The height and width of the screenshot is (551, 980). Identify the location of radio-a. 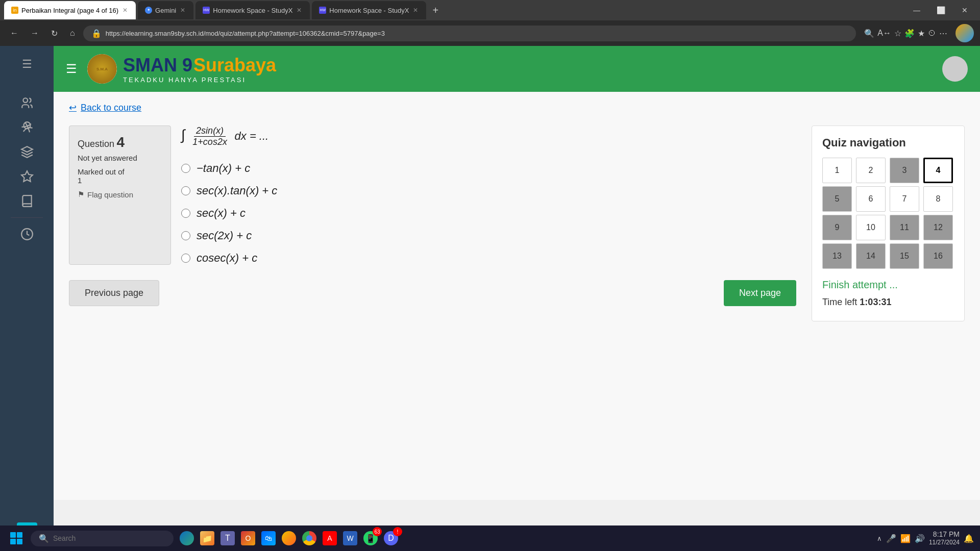
(186, 168).